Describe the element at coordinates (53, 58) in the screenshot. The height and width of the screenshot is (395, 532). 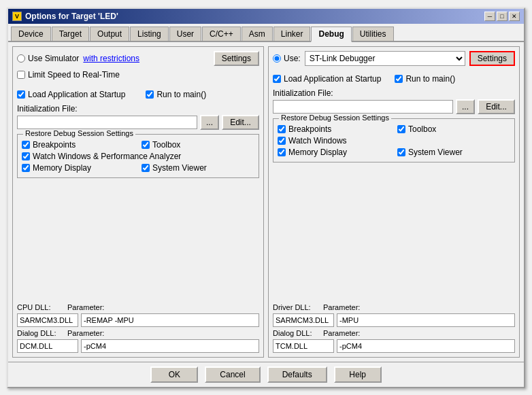
I see `simulator-label: Use Simulator` at that location.